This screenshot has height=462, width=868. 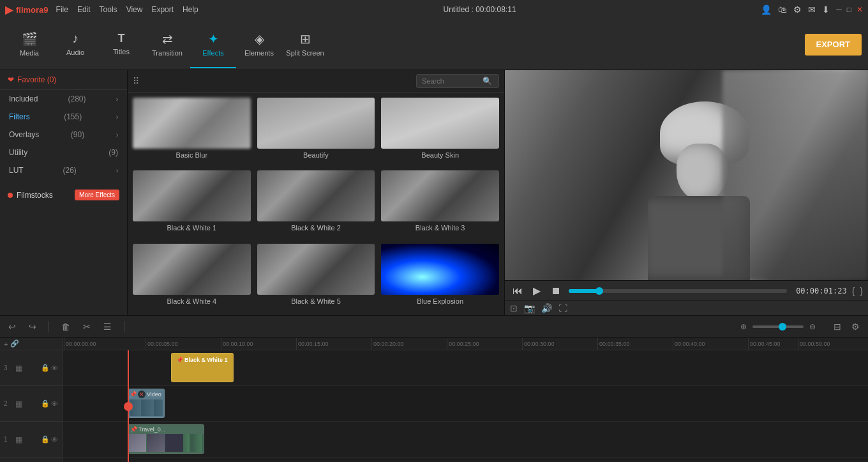 What do you see at coordinates (259, 45) in the screenshot?
I see `tool-elements: ◈ Elements` at bounding box center [259, 45].